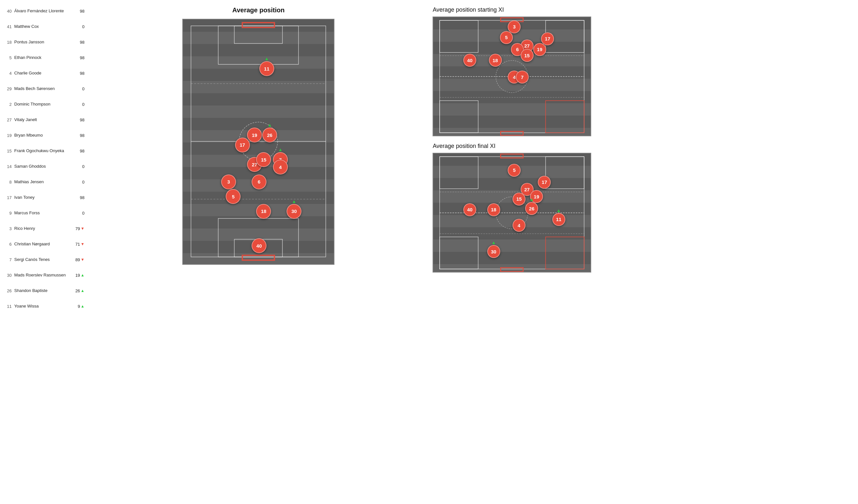 This screenshot has height=504, width=858. I want to click on player-dot-wrapper: 3, so click(228, 182).